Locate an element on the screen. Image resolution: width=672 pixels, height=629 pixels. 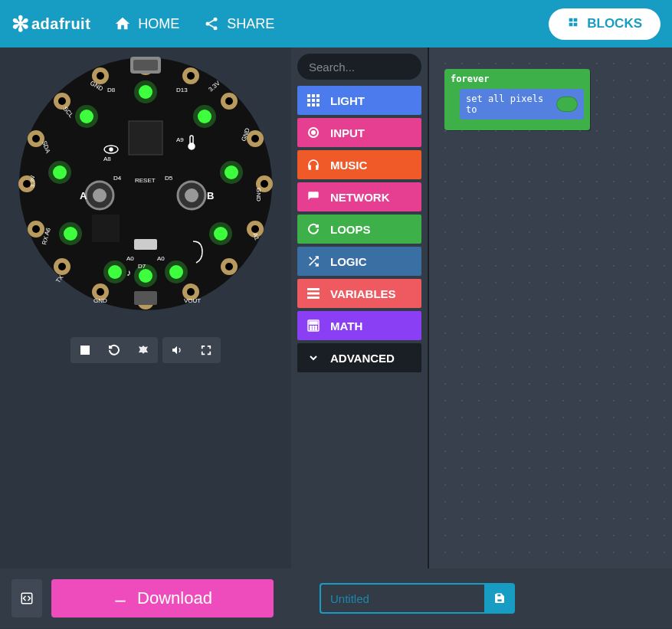
simulator-controls is located at coordinates (146, 350).